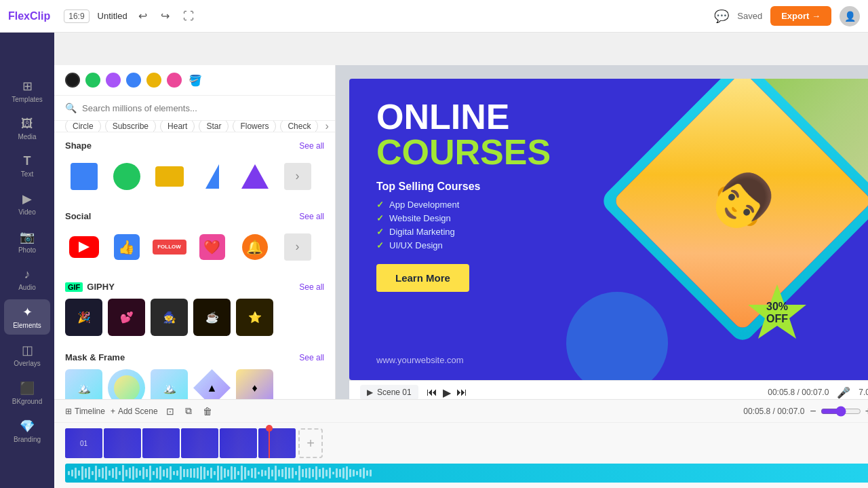  Describe the element at coordinates (189, 411) in the screenshot. I see `duplicate-button: ⧉` at that location.